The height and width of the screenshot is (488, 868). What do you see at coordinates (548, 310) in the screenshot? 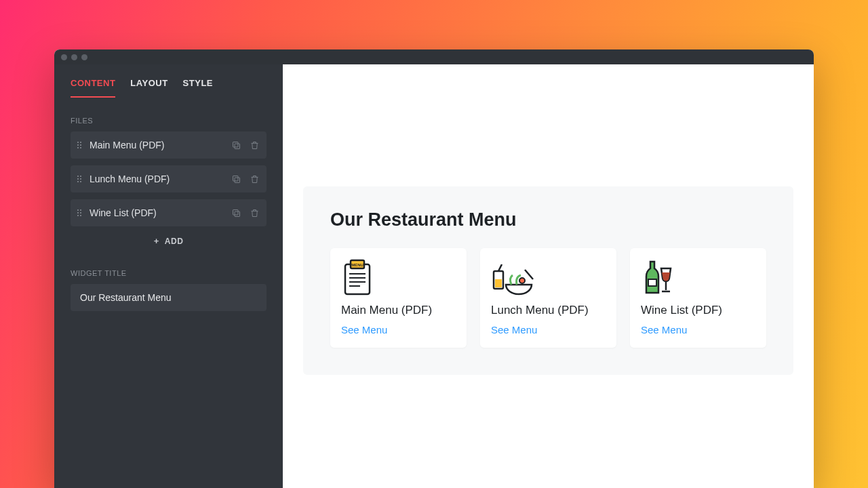
I see `menu-card-title: Lunch Menu (PDF)` at bounding box center [548, 310].